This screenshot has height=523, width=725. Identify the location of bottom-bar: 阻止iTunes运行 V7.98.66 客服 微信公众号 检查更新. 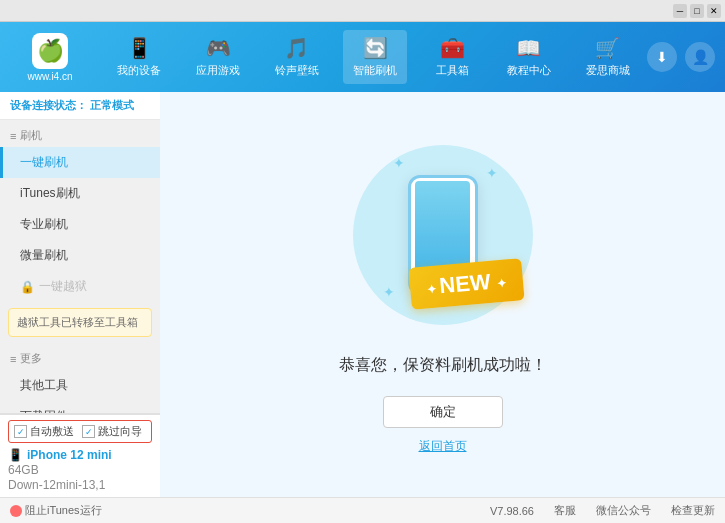
(362, 510).